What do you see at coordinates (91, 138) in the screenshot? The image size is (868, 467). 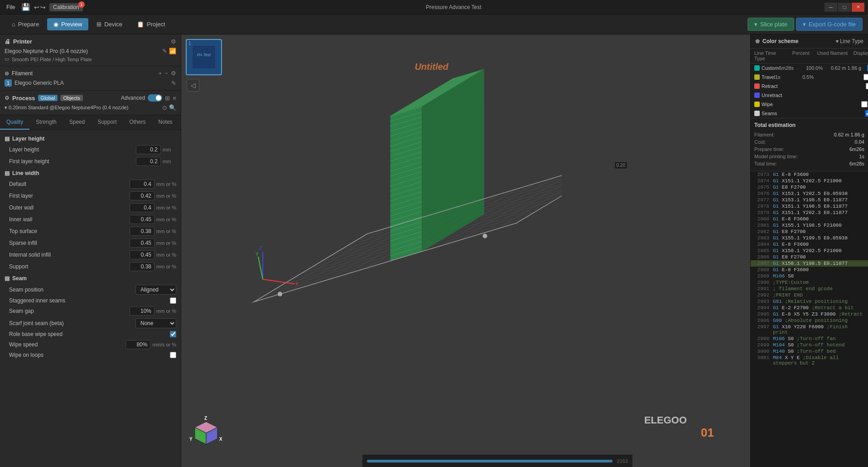 I see `layer-height-group: ▤ Layer height` at bounding box center [91, 138].